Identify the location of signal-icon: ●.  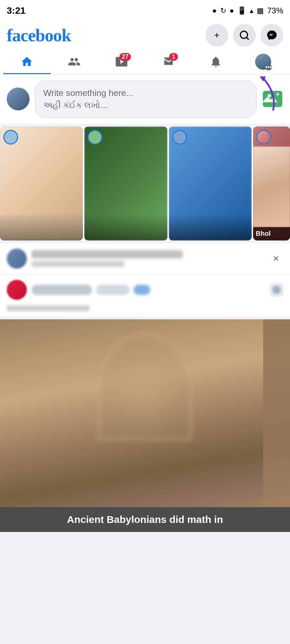
(214, 11).